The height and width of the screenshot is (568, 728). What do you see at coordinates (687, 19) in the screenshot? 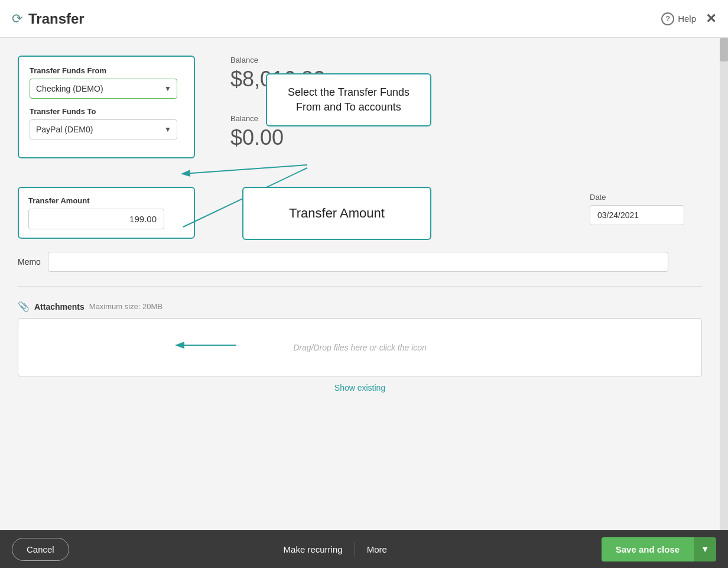
I see `help-label: Help` at bounding box center [687, 19].